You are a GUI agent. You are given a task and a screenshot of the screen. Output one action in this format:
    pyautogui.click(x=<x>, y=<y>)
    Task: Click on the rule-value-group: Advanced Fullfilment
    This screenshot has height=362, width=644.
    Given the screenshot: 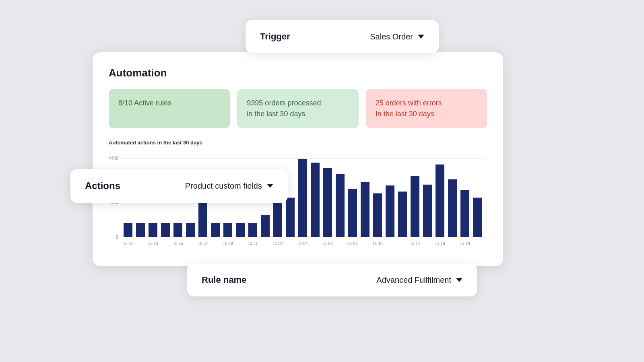 What is the action you would take?
    pyautogui.click(x=419, y=280)
    